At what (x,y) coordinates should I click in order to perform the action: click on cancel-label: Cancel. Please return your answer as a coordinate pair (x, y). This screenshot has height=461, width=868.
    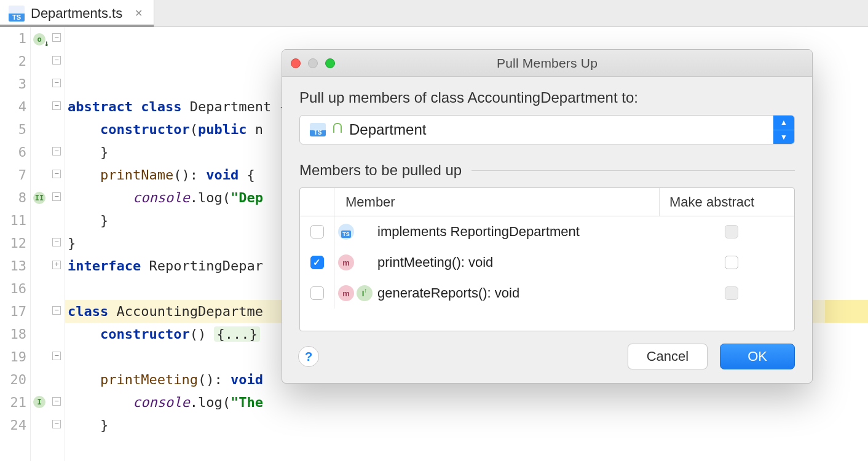
    Looking at the image, I should click on (668, 357).